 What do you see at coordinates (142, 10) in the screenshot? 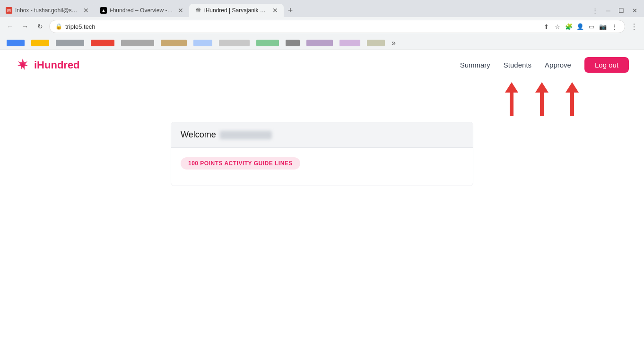
I see `tab-vercel: ▲ i-hundred – Overview - Vercel ✕` at bounding box center [142, 10].